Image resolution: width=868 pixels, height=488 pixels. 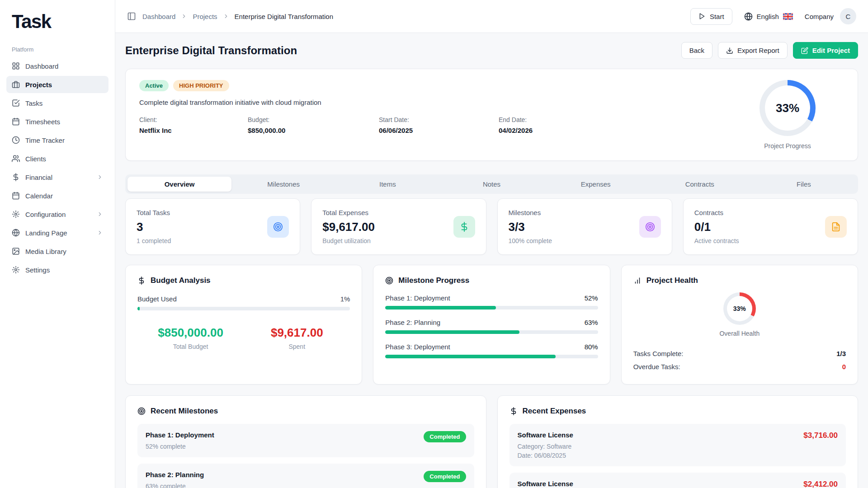 What do you see at coordinates (57, 51) in the screenshot?
I see `platform-section-label: Platform` at bounding box center [57, 51].